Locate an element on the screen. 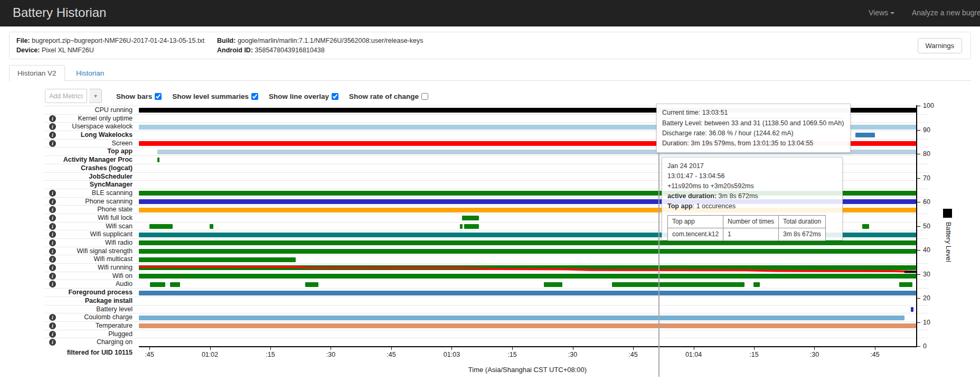 The width and height of the screenshot is (980, 380). row-label: Wifi multicast is located at coordinates (89, 259).